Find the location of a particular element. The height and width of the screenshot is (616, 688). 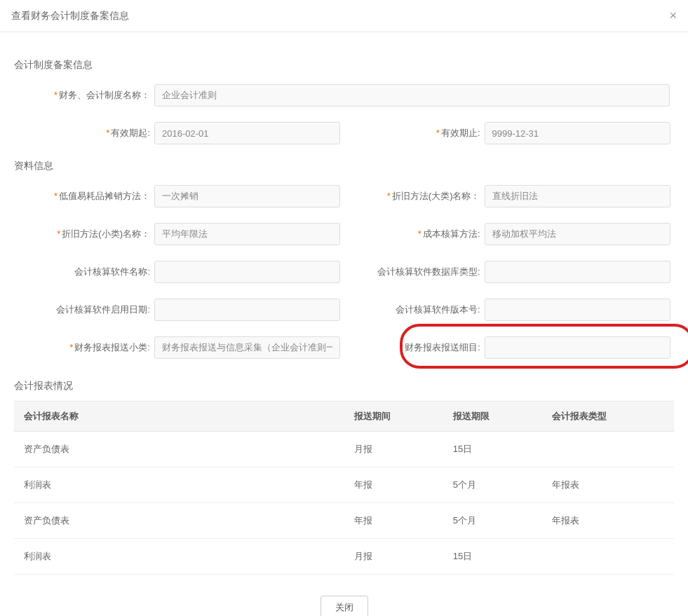

label-valid-from: 有效期起: is located at coordinates (84, 133).